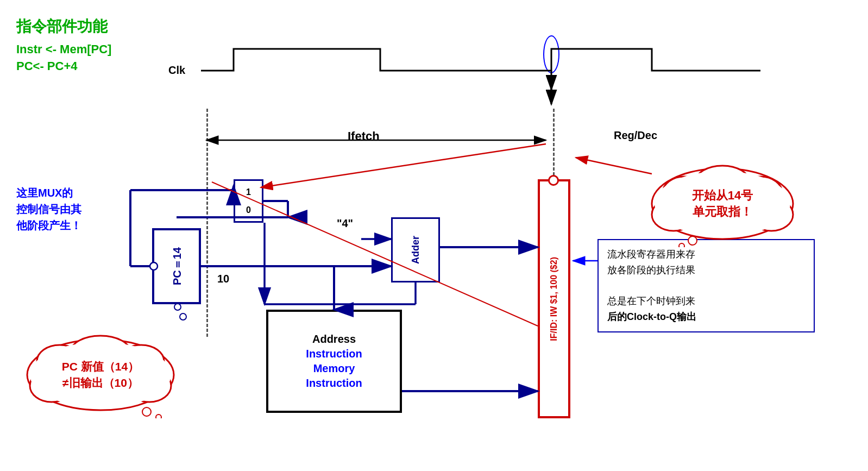  What do you see at coordinates (364, 136) in the screenshot?
I see `ifetch-label: Ifetch` at bounding box center [364, 136].